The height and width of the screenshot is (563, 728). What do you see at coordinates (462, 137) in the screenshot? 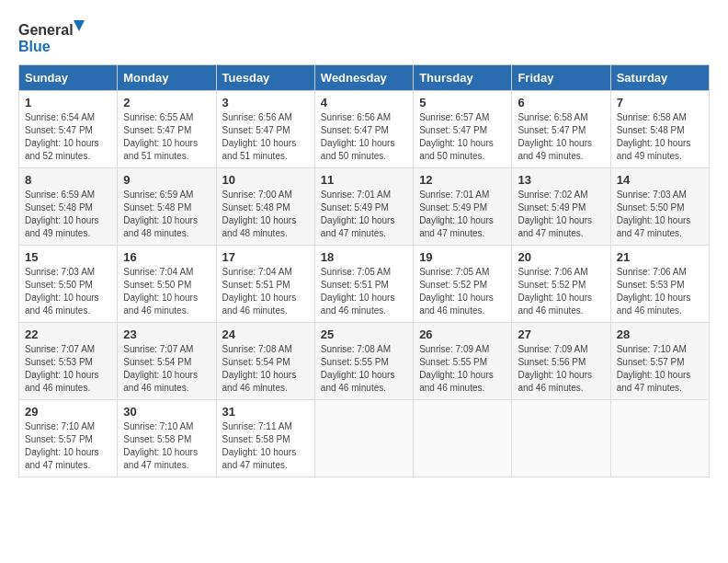
I see `cell-content: Sunrise: 6:57 AM Sunset: 5:47 PM Dayligh…` at bounding box center [462, 137].